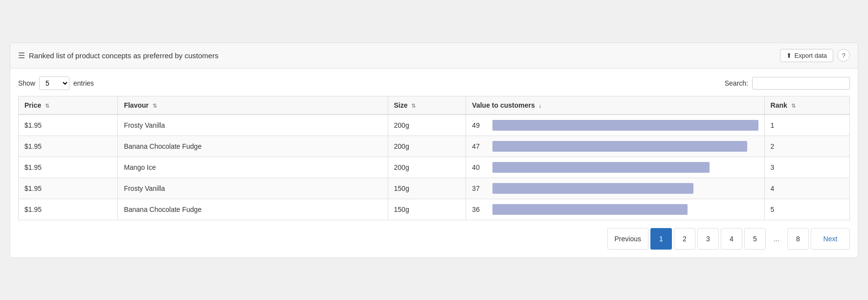 This screenshot has height=300, width=868. What do you see at coordinates (615, 188) in the screenshot?
I see `cell-value-3: 37` at bounding box center [615, 188].